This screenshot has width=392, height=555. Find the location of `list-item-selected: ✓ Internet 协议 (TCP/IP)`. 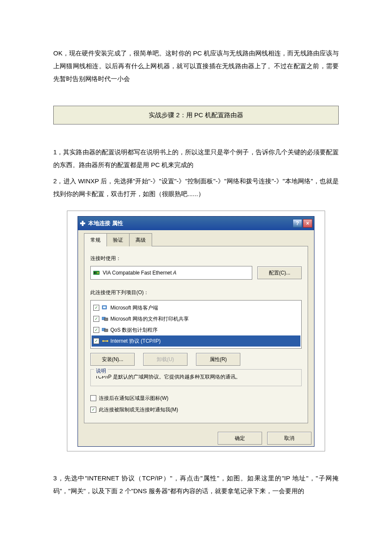

list-item-selected: ✓ Internet 协议 (TCP/IP) is located at coordinates (196, 341).